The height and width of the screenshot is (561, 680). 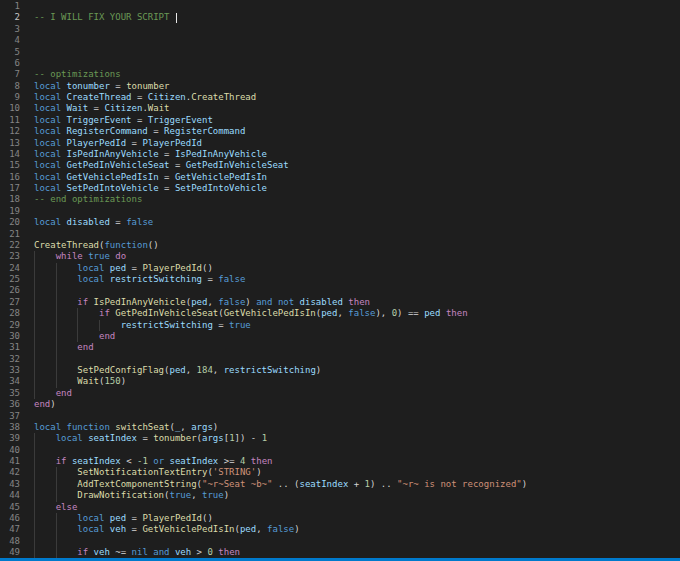 What do you see at coordinates (340, 212) in the screenshot?
I see `code-line: 19` at bounding box center [340, 212].